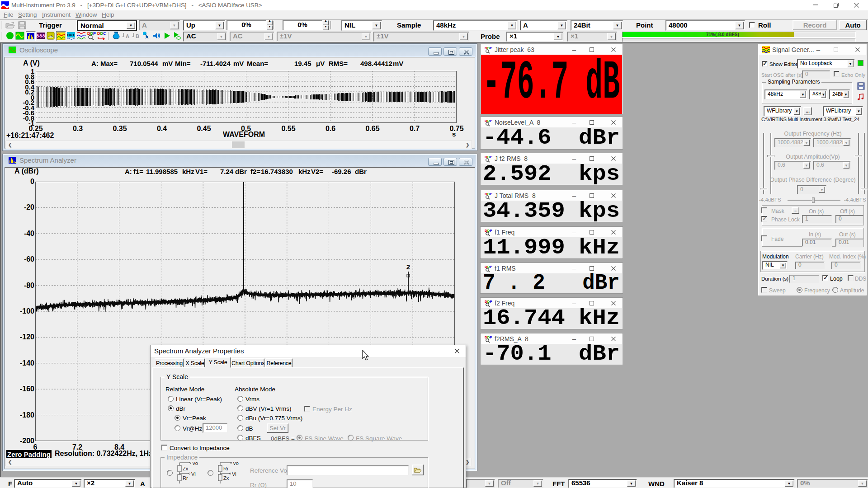  I want to click on svg-text: A, so click(127, 36).